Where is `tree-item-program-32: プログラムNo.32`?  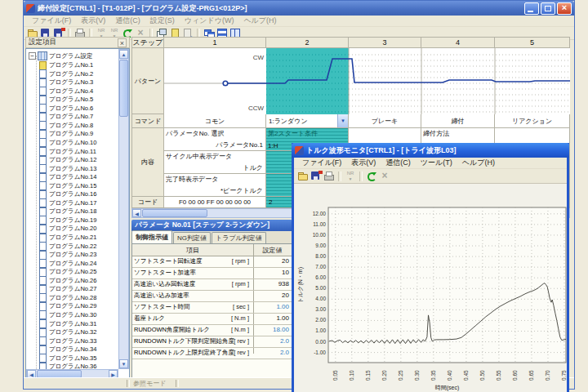 tree-item-program-32: プログラムNo.32 is located at coordinates (68, 333).